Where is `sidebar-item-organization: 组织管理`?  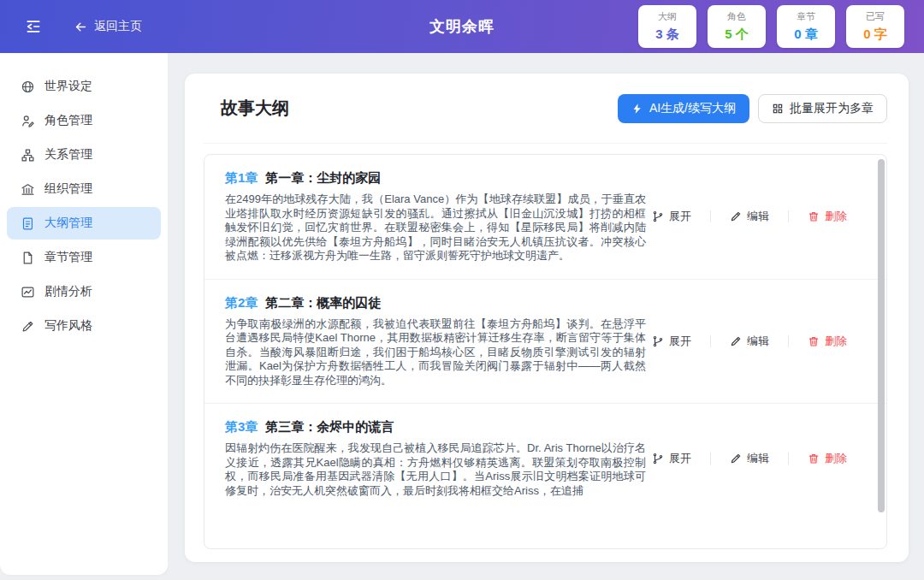
sidebar-item-organization: 组织管理 is located at coordinates (84, 189).